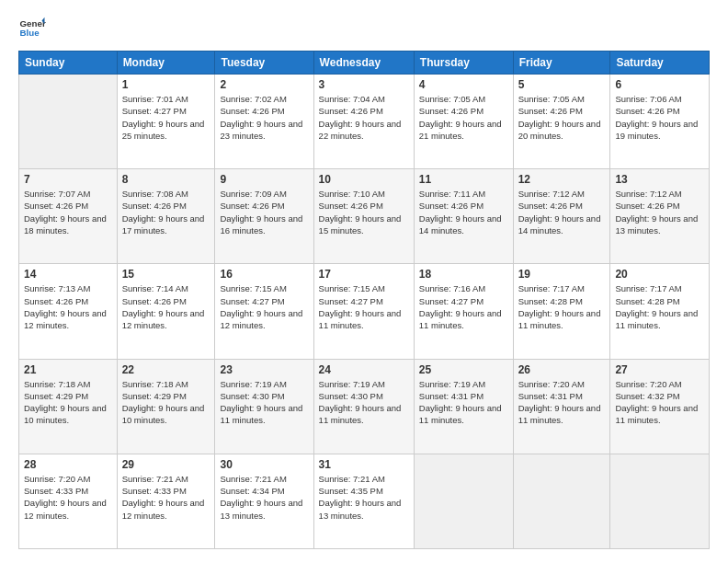  What do you see at coordinates (463, 85) in the screenshot?
I see `day-number: 4` at bounding box center [463, 85].